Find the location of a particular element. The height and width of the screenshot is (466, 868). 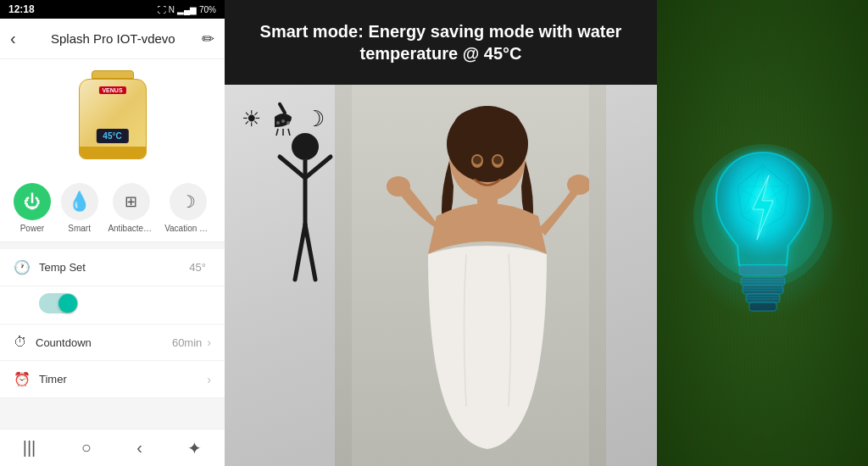

nav-home: ○ is located at coordinates (86, 447).